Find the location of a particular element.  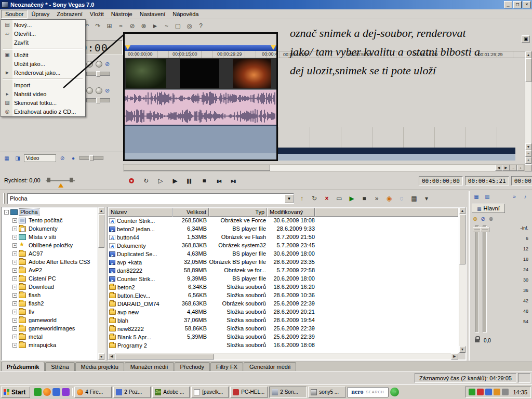

menu-item: Nástroje is located at coordinates (122, 15).